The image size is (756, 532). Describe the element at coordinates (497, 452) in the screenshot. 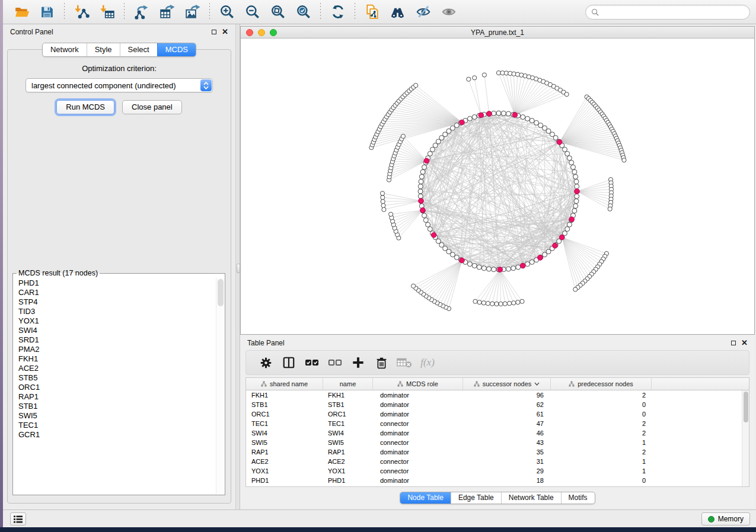

I see `table-row: RAP1RAP1dominator352` at that location.